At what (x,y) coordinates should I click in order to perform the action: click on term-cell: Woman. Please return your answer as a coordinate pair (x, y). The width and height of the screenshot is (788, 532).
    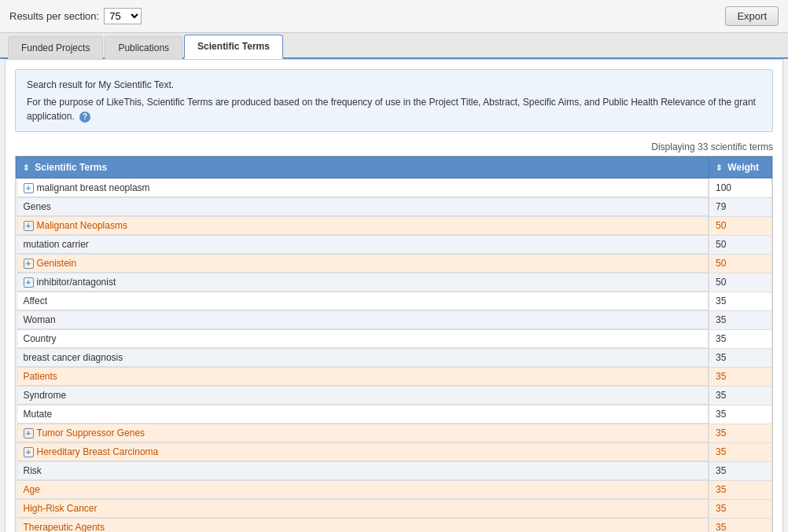
    Looking at the image, I should click on (363, 320).